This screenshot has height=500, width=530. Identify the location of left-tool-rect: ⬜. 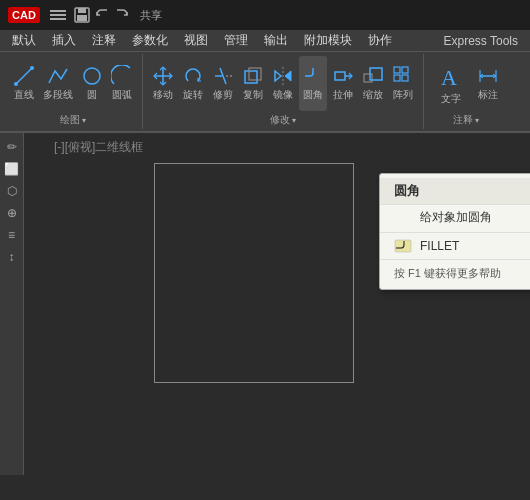
(12, 169).